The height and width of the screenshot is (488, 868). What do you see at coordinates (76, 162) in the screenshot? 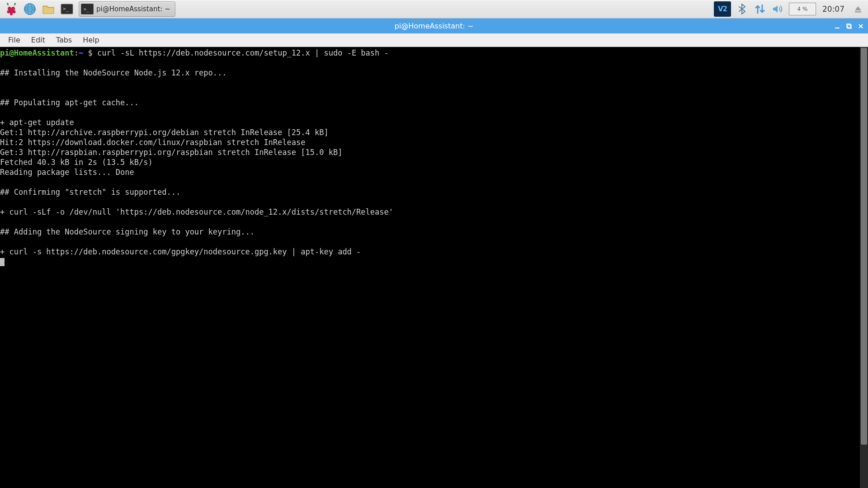
I see `terminal-line: Fetched 40.3 kB in 2s (13.5 kB/s)` at bounding box center [76, 162].